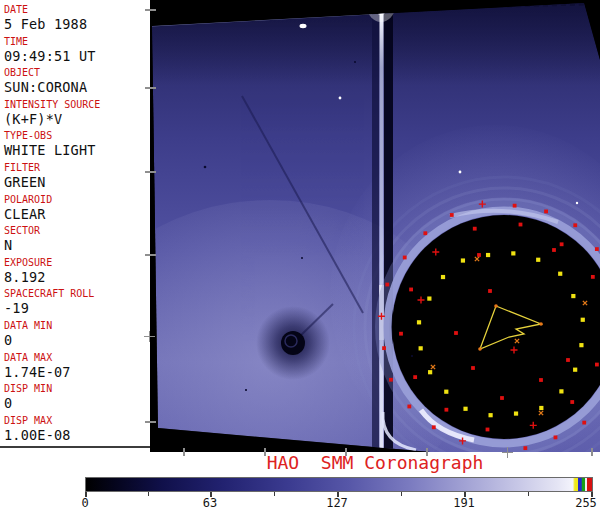  What do you see at coordinates (337, 504) in the screenshot?
I see `colorbar-tick-label: 127` at bounding box center [337, 504].